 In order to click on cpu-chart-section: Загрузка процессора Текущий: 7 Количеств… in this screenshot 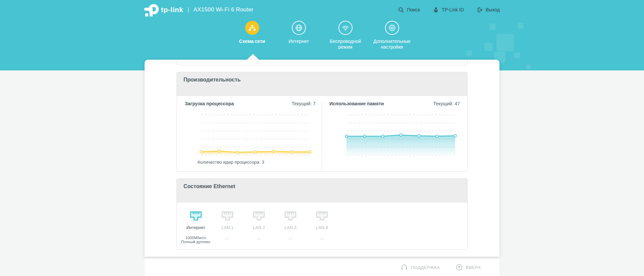, I will do `click(250, 136)`.